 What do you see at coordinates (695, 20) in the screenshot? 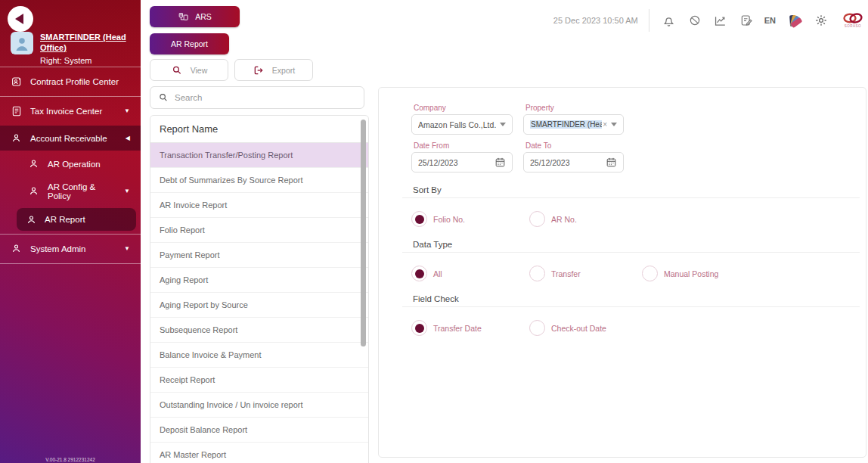
I see `block-icon` at bounding box center [695, 20].